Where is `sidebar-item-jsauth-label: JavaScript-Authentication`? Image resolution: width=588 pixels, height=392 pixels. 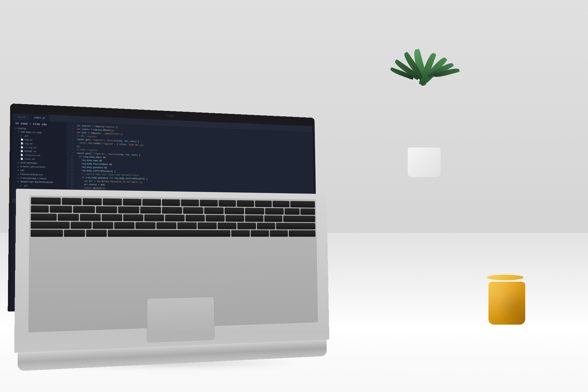
sidebar-item-jsauth-label: JavaScript-Authentication is located at coordinates (37, 182).